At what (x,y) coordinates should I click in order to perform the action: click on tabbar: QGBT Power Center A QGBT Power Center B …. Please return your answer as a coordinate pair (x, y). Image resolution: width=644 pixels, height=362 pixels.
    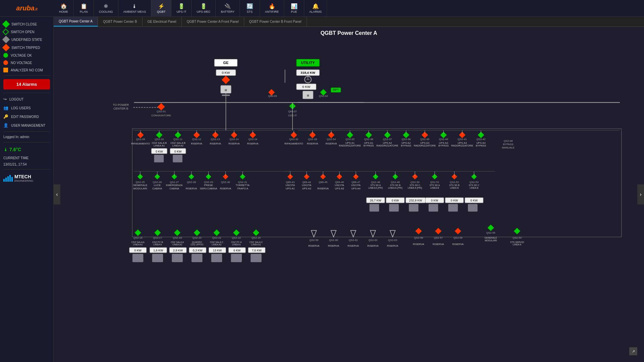
    Looking at the image, I should click on (349, 22).